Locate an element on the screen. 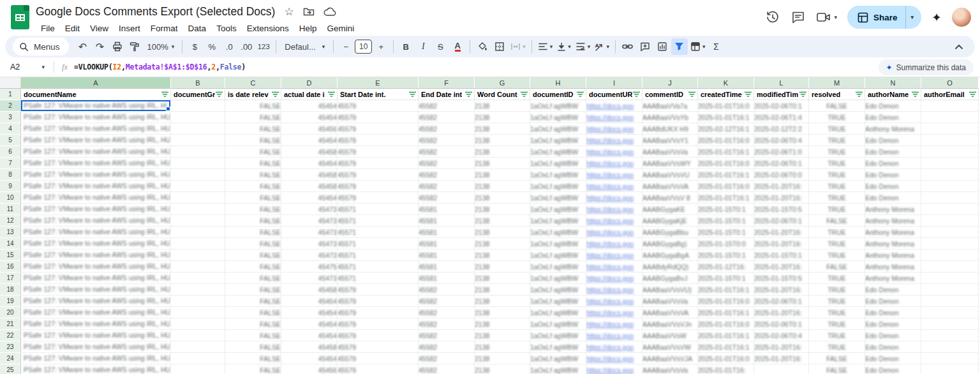 The height and width of the screenshot is (374, 980). text-rotation-button: A ▾ is located at coordinates (602, 47).